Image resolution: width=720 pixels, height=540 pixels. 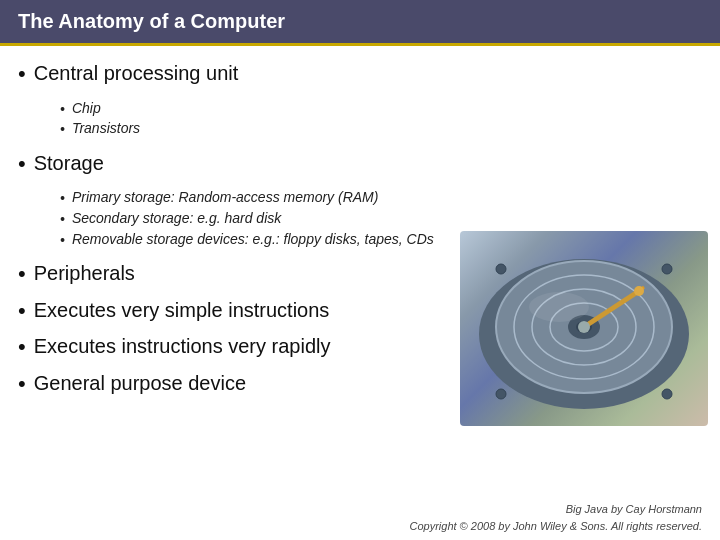 What do you see at coordinates (140, 384) in the screenshot?
I see `bullet-text-general: General purpose device` at bounding box center [140, 384].